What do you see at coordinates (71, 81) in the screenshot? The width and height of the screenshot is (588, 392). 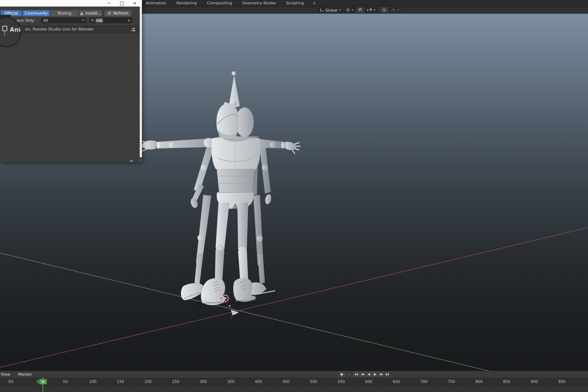 I see `preferences-window: − □ × OfficialCommunityTesting Install..…` at bounding box center [71, 81].